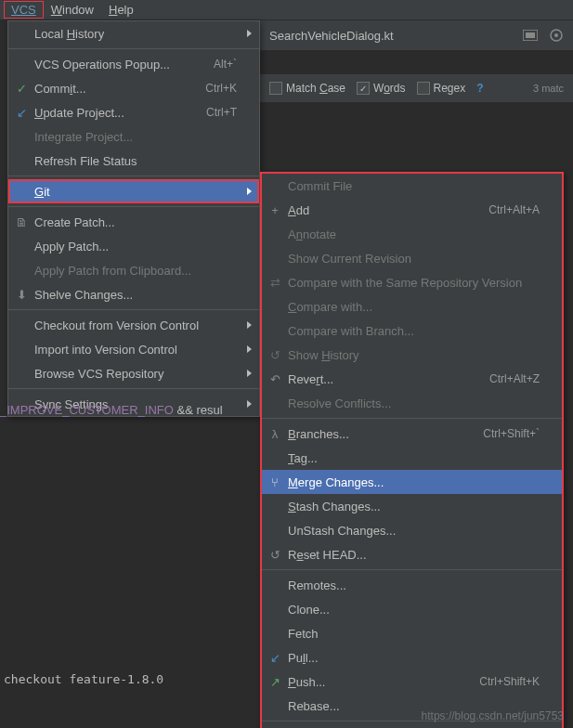 This screenshot has height=728, width=573. I want to click on menu-branches: λ Branches... Ctrl+Shift+`, so click(412, 434).